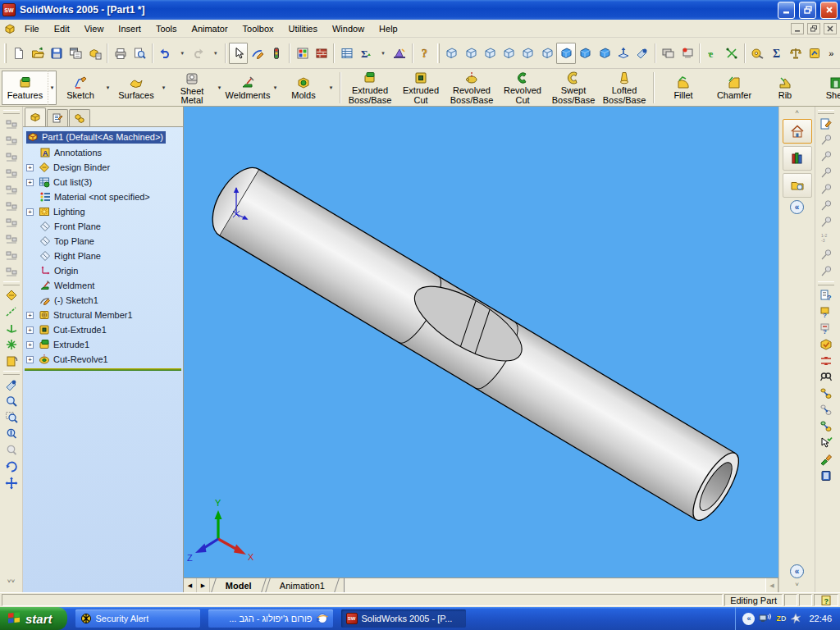 This screenshot has width=840, height=630. Describe the element at coordinates (781, 619) in the screenshot. I see `zonealarm-tray-icon: ZD` at that location.